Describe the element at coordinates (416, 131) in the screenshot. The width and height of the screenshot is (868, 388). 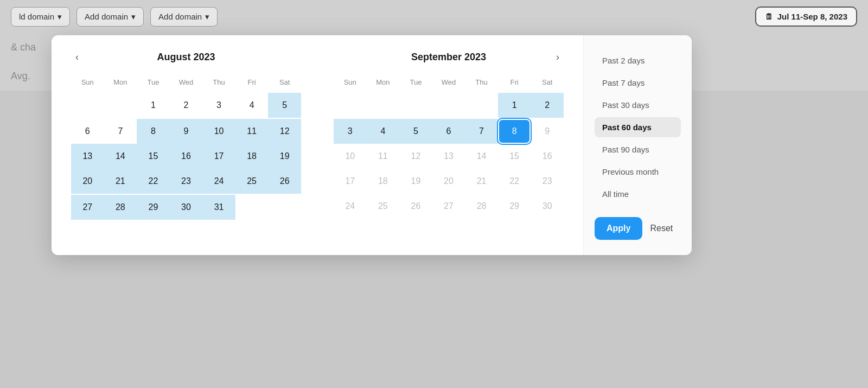
I see `sep-day-5: 5` at that location.